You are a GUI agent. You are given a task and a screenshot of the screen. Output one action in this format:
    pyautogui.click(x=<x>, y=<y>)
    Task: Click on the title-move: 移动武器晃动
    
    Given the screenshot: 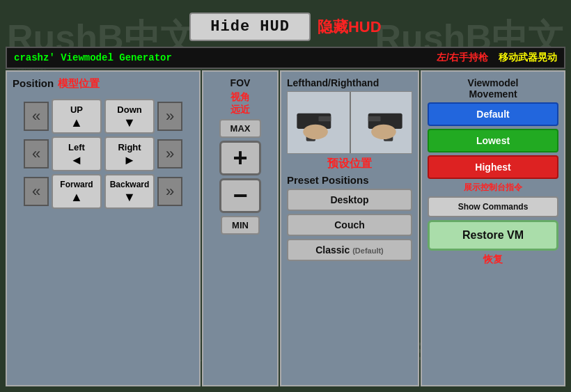 What is the action you would take?
    pyautogui.click(x=528, y=58)
    